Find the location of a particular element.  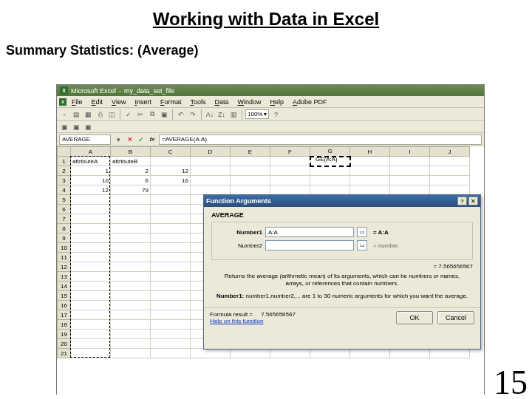

cell: 10 is located at coordinates (91, 180).